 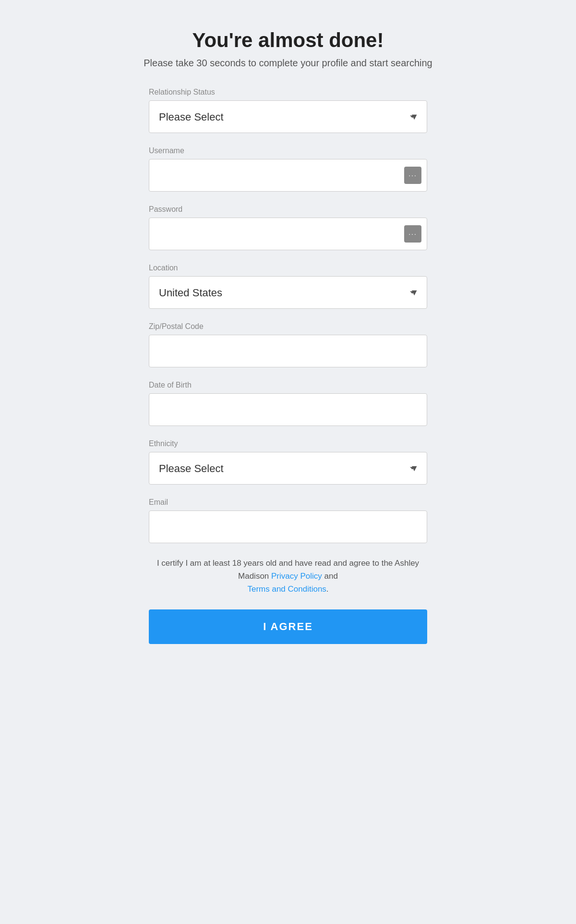 I want to click on location-group: Location United States Canada United Kin…, so click(x=288, y=286).